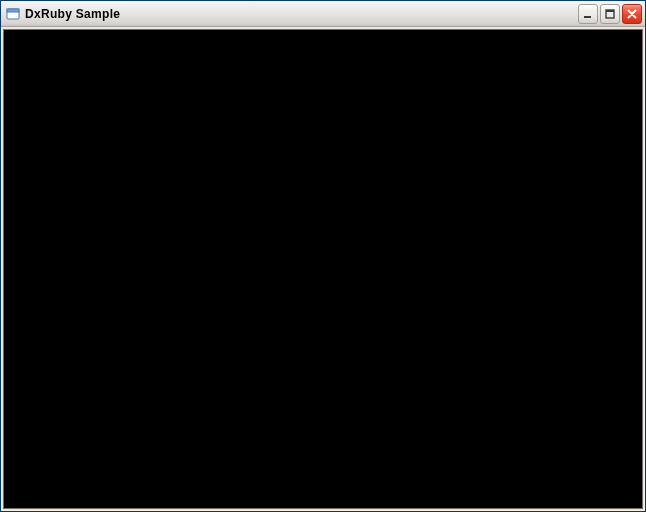  Describe the element at coordinates (610, 14) in the screenshot. I see `maximize-button` at that location.